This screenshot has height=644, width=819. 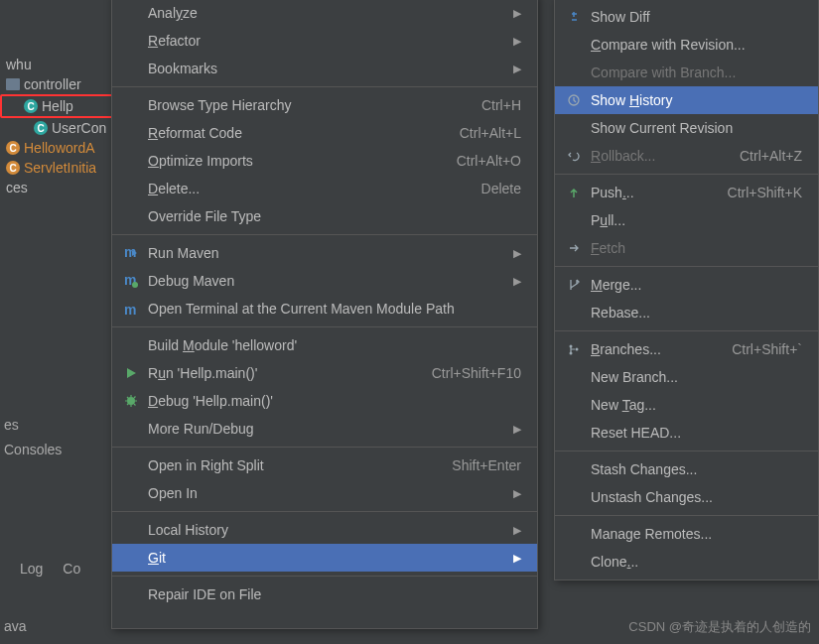 I want to click on shortcut-label: Delete, so click(x=501, y=189).